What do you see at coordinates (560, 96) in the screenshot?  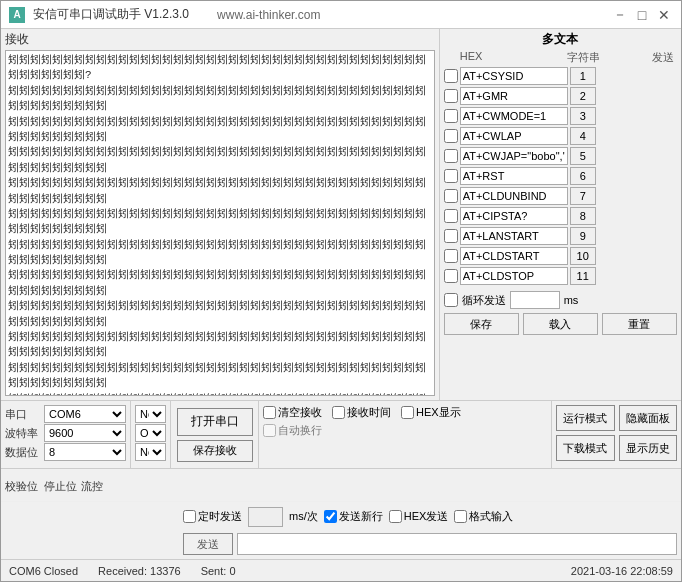 I see `macro-row: 2` at bounding box center [560, 96].